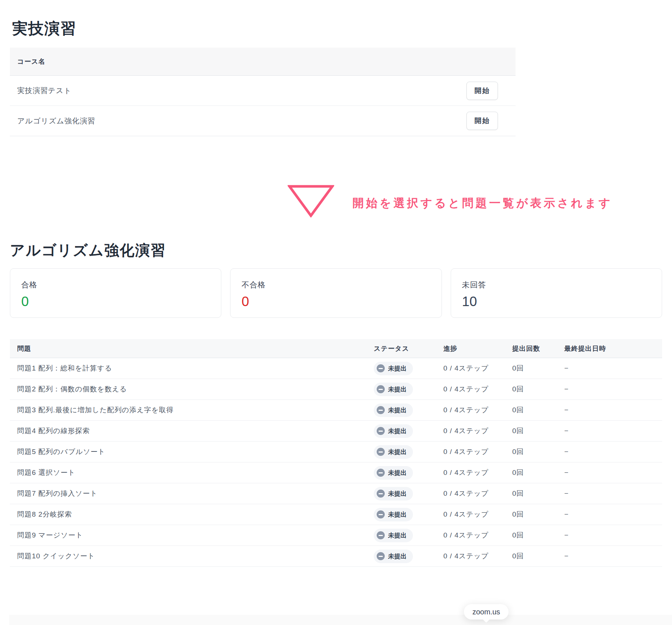 The image size is (672, 625). I want to click on problem-title: 問題4 配列の線形探索, so click(196, 431).